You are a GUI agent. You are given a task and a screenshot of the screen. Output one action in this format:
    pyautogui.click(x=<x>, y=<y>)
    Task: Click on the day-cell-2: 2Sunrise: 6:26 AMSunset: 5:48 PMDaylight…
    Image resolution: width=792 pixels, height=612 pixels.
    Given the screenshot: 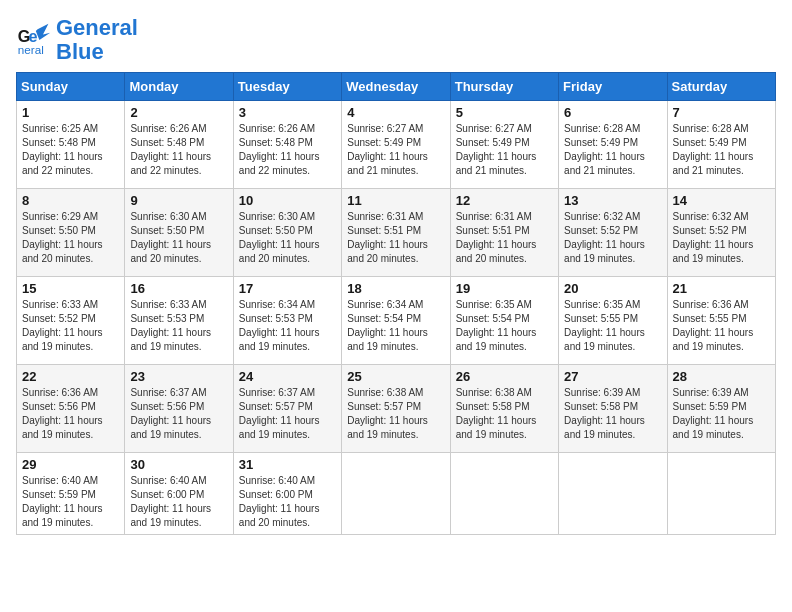 What is the action you would take?
    pyautogui.click(x=179, y=145)
    